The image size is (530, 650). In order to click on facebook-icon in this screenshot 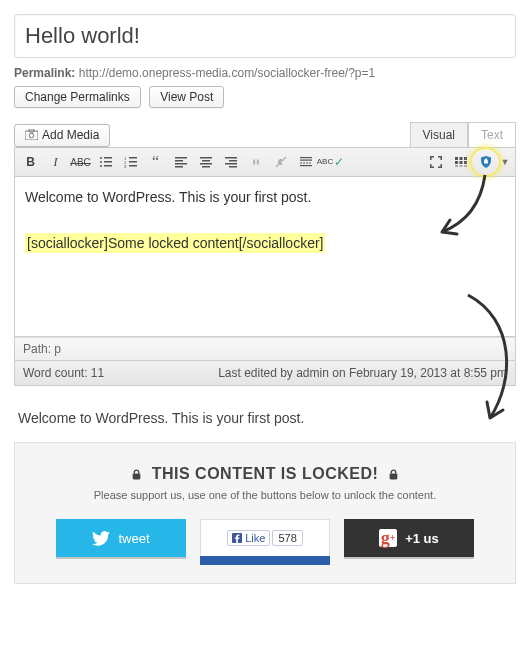, I will do `click(237, 538)`.